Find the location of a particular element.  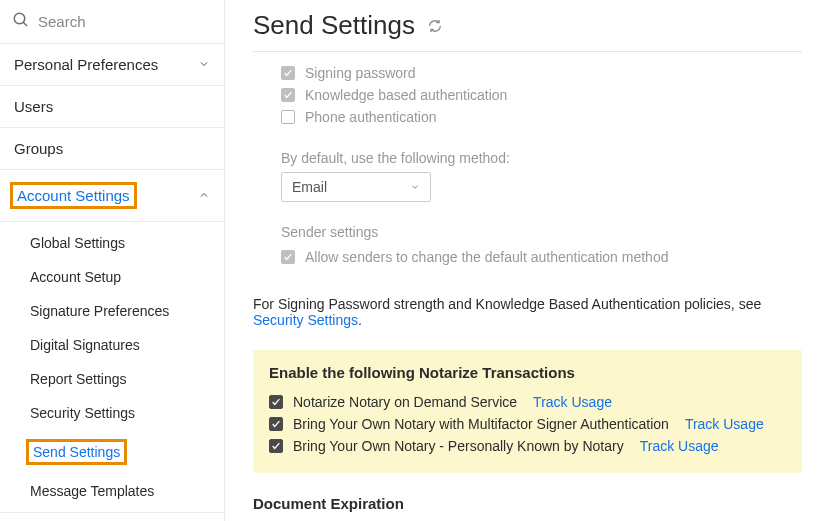

sidebar-label-personal-preferences: Personal Preferences is located at coordinates (86, 64).